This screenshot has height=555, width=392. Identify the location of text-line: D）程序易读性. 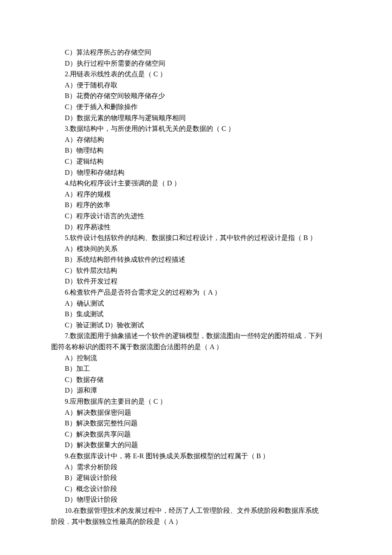
(196, 227).